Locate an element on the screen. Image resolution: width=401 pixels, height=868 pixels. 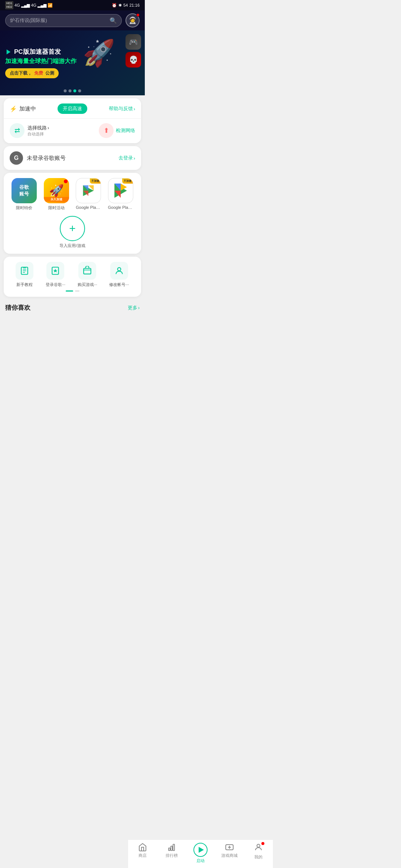
route-icon-box: ⇄ is located at coordinates (17, 131).